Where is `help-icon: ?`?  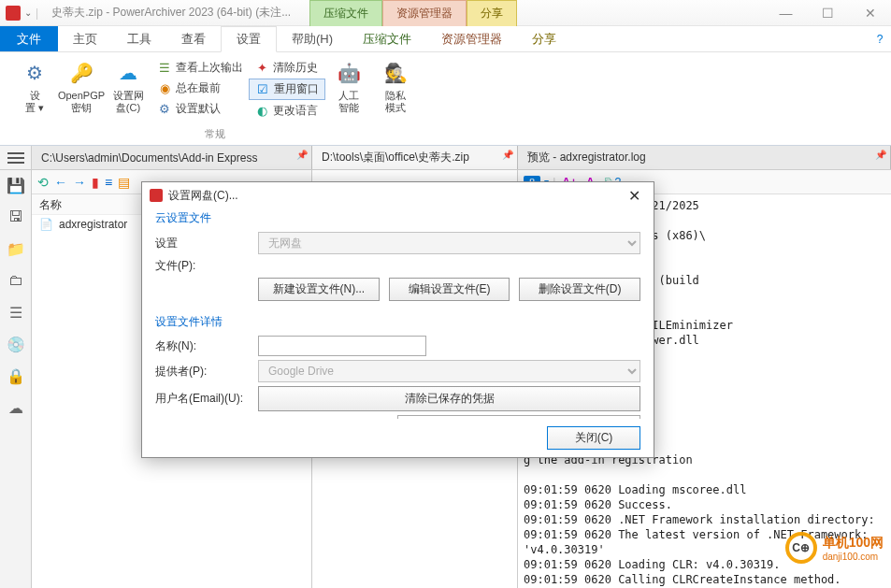 help-icon: ? is located at coordinates (880, 39).